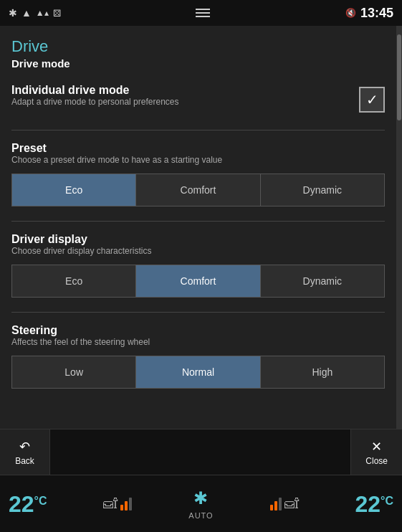 The height and width of the screenshot is (532, 402). What do you see at coordinates (28, 504) in the screenshot?
I see `left-temp: 22 °C` at bounding box center [28, 504].